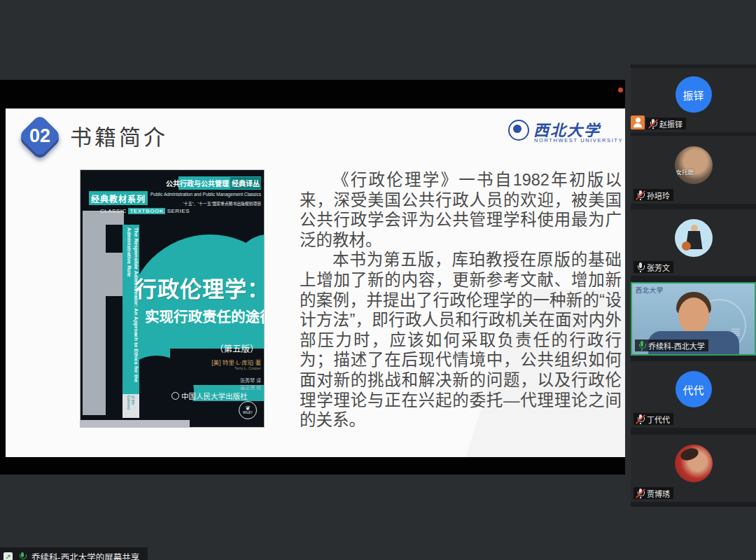  I want to click on participant-tile: 张芳文, so click(693, 242).